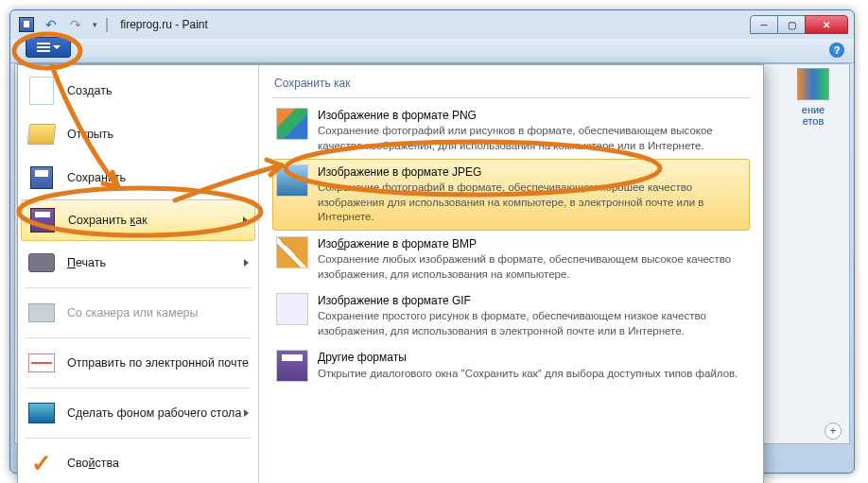 The height and width of the screenshot is (483, 868). Describe the element at coordinates (813, 121) in the screenshot. I see `right-panel-line2: етов` at that location.